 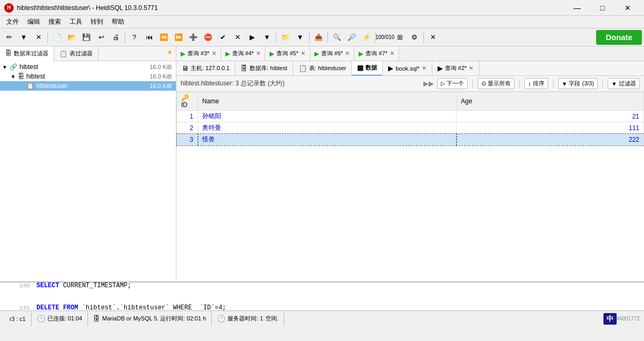 What do you see at coordinates (41, 318) in the screenshot?
I see `conn-status-icon: 🕐` at bounding box center [41, 318].